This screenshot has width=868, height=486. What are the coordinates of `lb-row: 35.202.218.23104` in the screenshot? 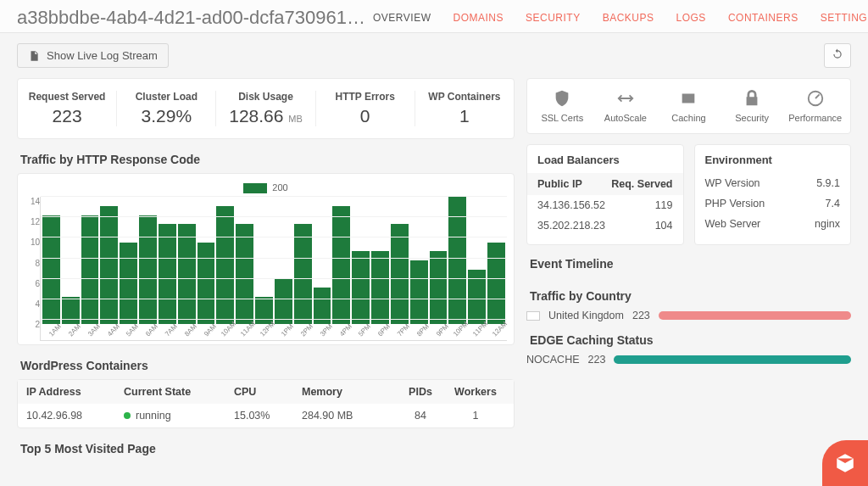 It's located at (605, 226).